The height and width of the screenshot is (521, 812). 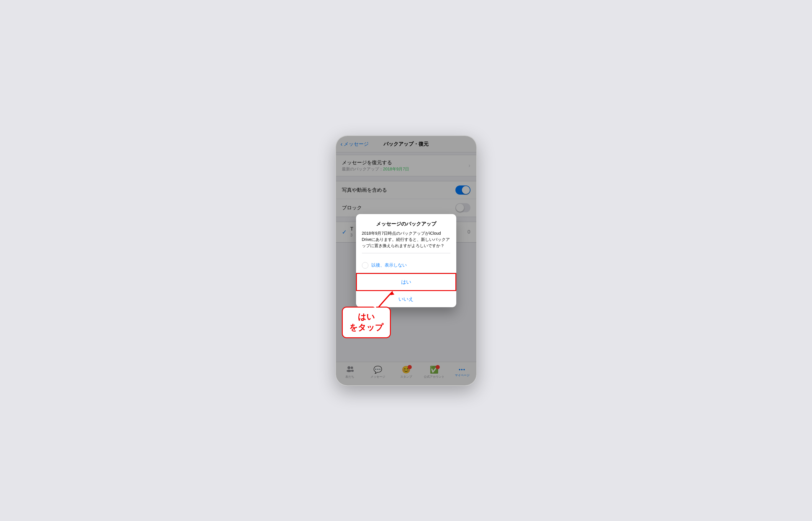 What do you see at coordinates (366, 322) in the screenshot?
I see `instruction-balloon: はい をタップ` at bounding box center [366, 322].